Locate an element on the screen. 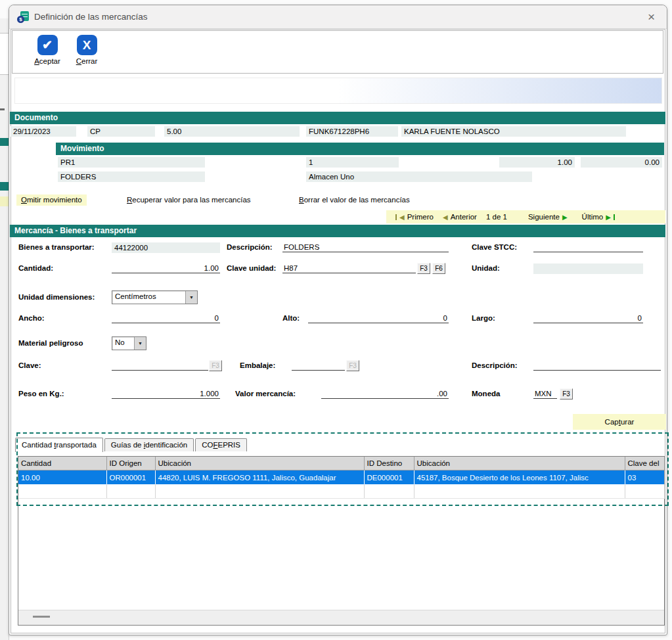  column-header: Cantidad is located at coordinates (62, 464).